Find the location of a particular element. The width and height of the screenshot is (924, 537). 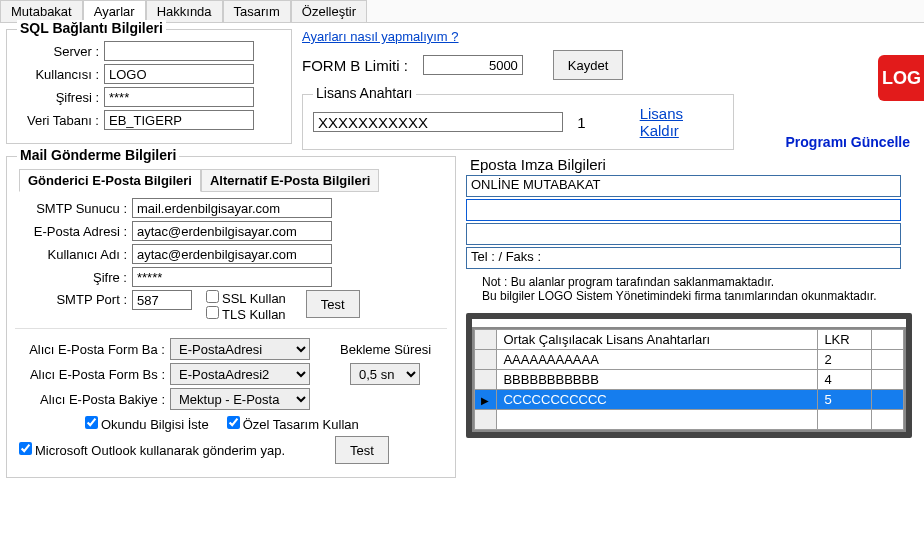

formb-select: E-PostaAdresi2 is located at coordinates (240, 374).